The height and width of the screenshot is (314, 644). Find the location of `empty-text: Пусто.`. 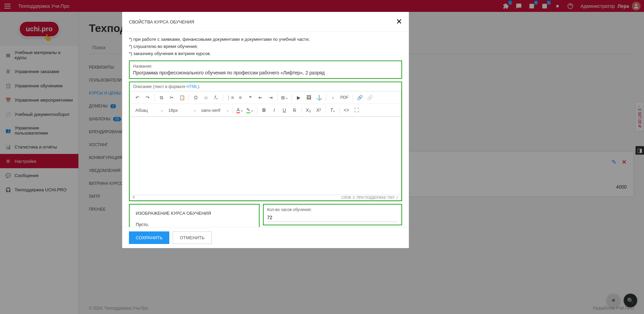

empty-text: Пусто. is located at coordinates (194, 224).